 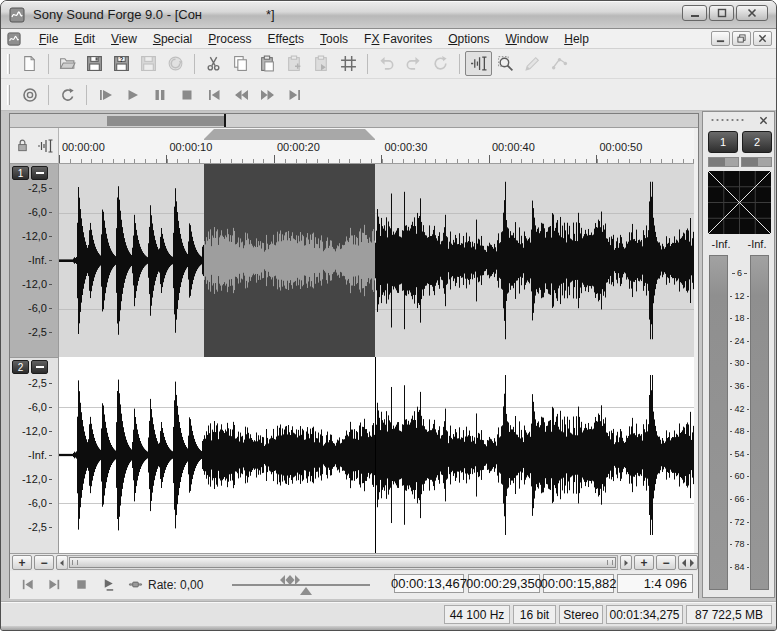 What do you see at coordinates (82, 584) in the screenshot?
I see `stop-icon` at bounding box center [82, 584].